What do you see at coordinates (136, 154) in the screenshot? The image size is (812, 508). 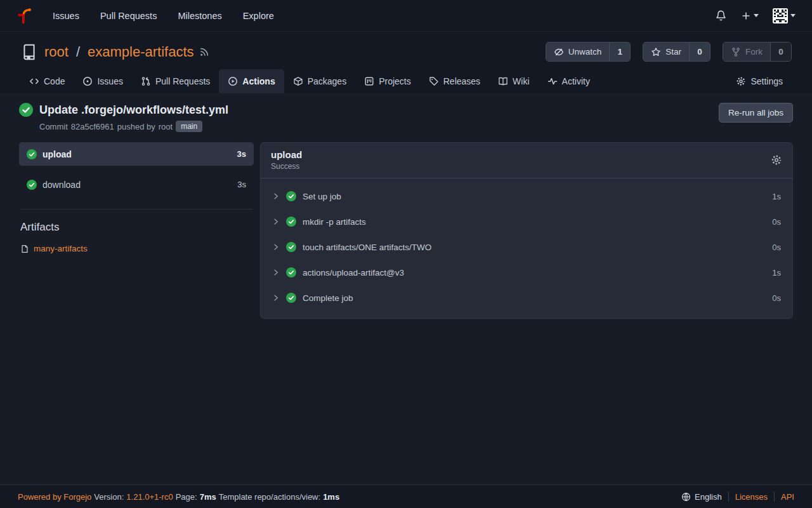 I see `job-item-upload: upload 3s` at bounding box center [136, 154].